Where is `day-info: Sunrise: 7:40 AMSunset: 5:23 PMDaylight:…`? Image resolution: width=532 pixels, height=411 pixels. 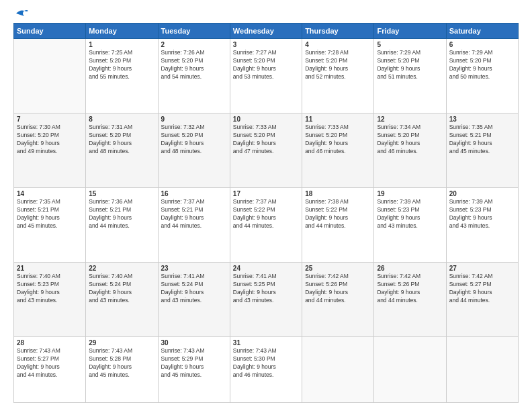
day-info: Sunrise: 7:40 AMSunset: 5:23 PMDaylight:… is located at coordinates (50, 289).